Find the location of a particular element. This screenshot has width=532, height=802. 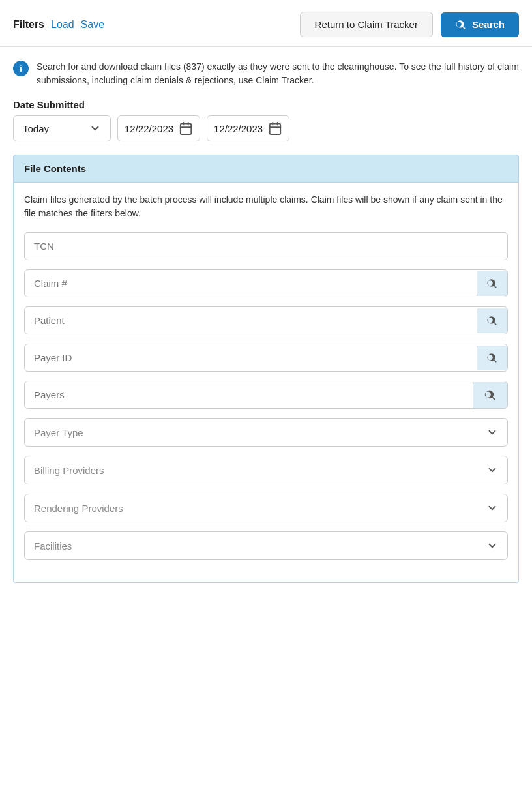

load-link: Load is located at coordinates (63, 25).